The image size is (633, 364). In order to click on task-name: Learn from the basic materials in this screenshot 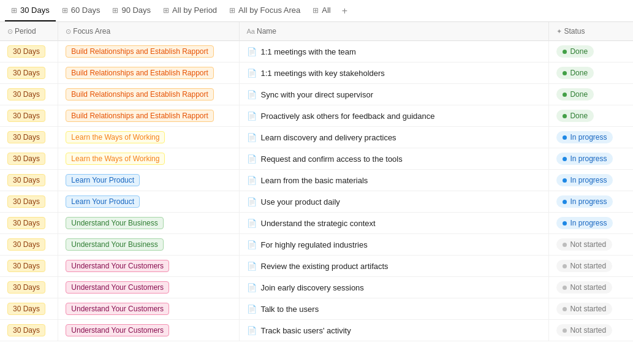, I will do `click(315, 180)`.